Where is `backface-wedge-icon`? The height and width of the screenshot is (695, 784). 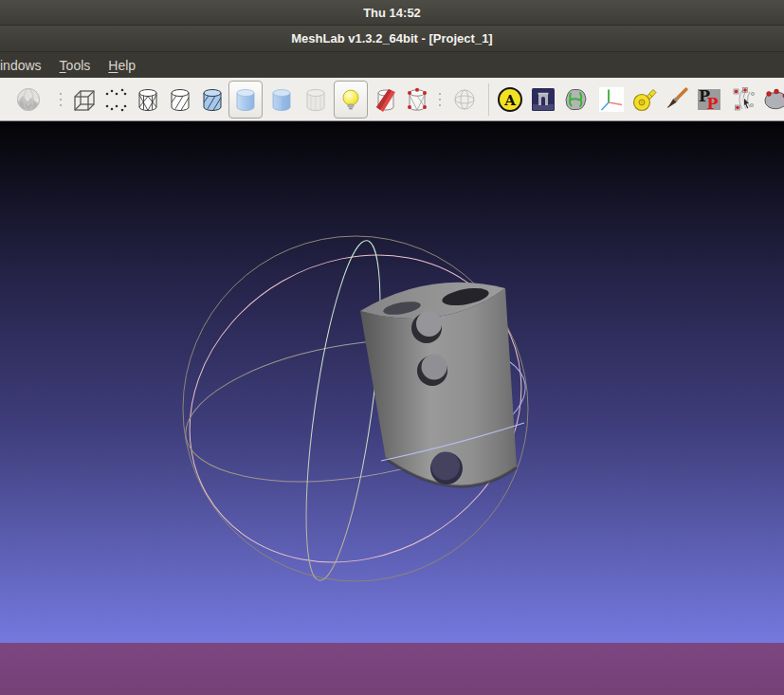 backface-wedge-icon is located at coordinates (385, 100).